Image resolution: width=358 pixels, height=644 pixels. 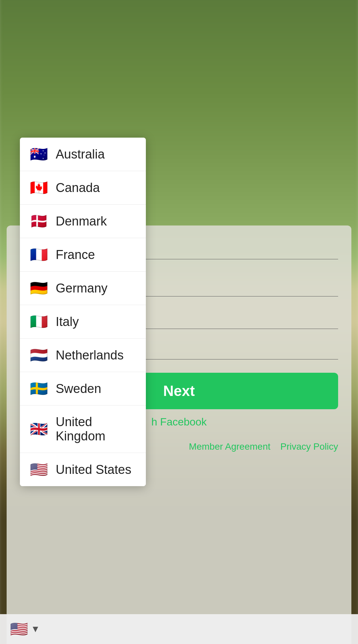 What do you see at coordinates (309, 447) in the screenshot?
I see `privacy-policy-link: Privacy Policy` at bounding box center [309, 447].